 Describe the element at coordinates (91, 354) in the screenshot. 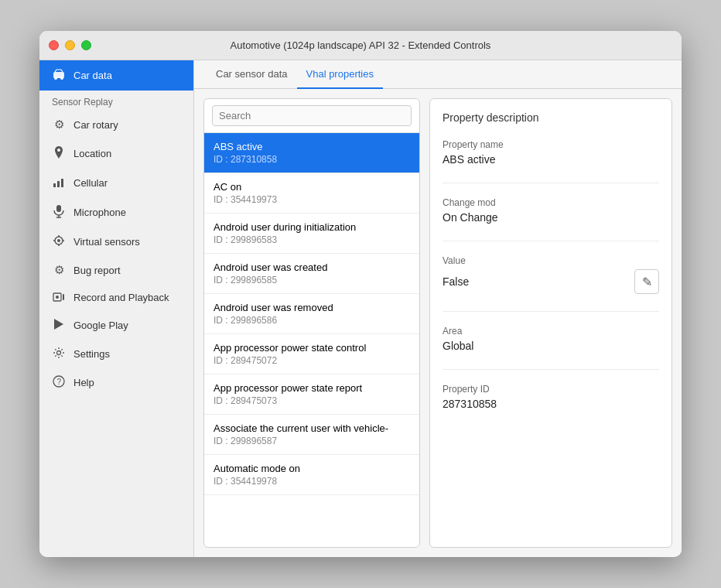

I see `sidebar-label-settings: Settings` at that location.